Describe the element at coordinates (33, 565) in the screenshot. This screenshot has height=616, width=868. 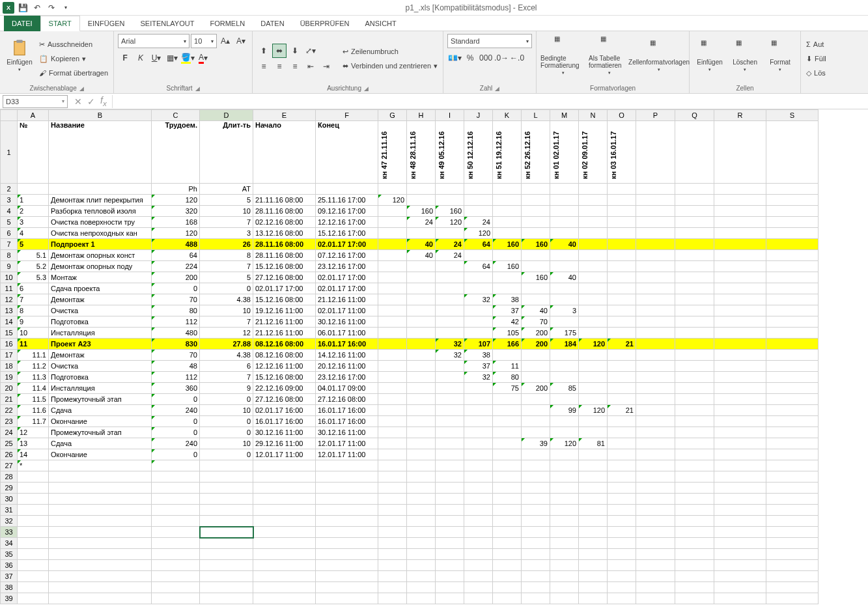
I see `cell-A36` at that location.